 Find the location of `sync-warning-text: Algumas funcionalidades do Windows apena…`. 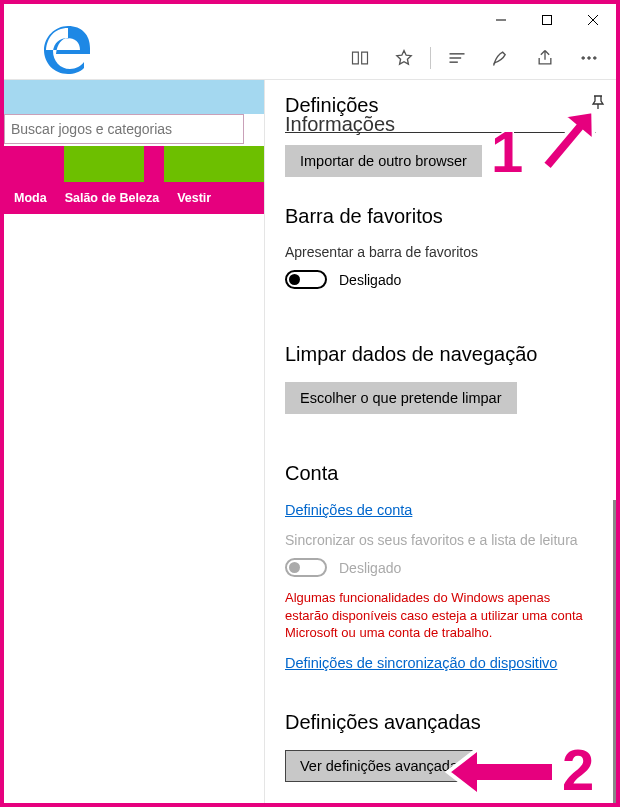

sync-warning-text: Algumas funcionalidades do Windows apena… is located at coordinates (440, 616).